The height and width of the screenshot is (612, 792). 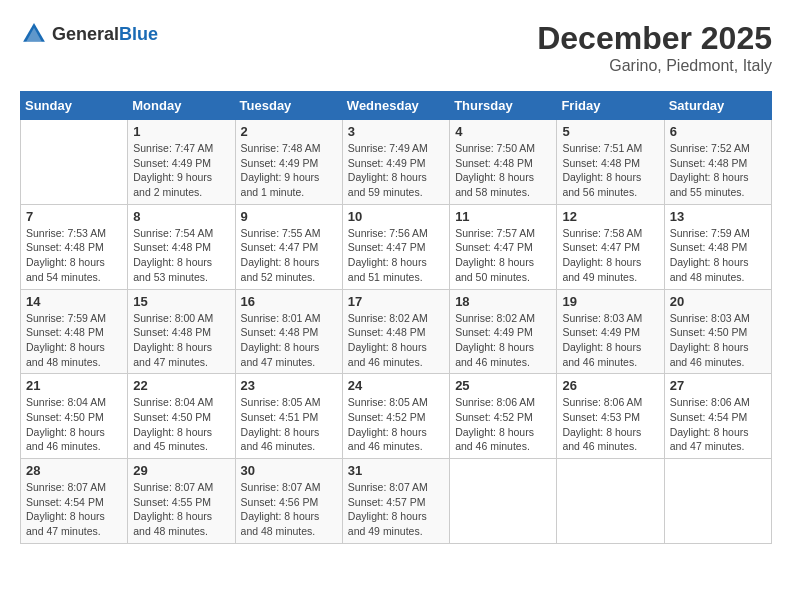 I want to click on table-cell: 22Sunrise: 8:04 AMSunset: 4:50 PMDayligh…, so click(x=182, y=416).